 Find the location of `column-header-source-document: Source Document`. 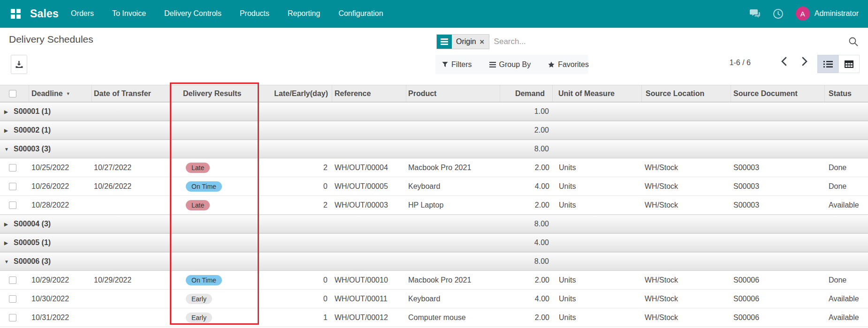

column-header-source-document: Source Document is located at coordinates (778, 94).